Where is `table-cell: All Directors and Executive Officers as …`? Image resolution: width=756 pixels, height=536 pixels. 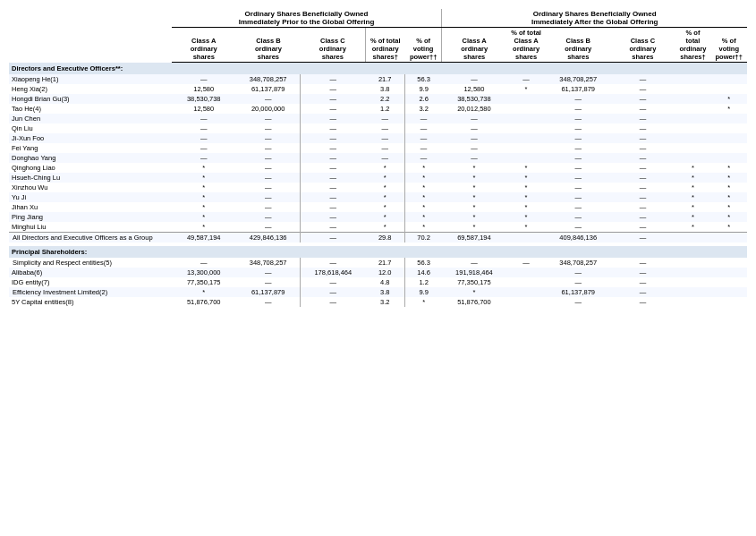
table-cell: All Directors and Executive Officers as … is located at coordinates (90, 238).